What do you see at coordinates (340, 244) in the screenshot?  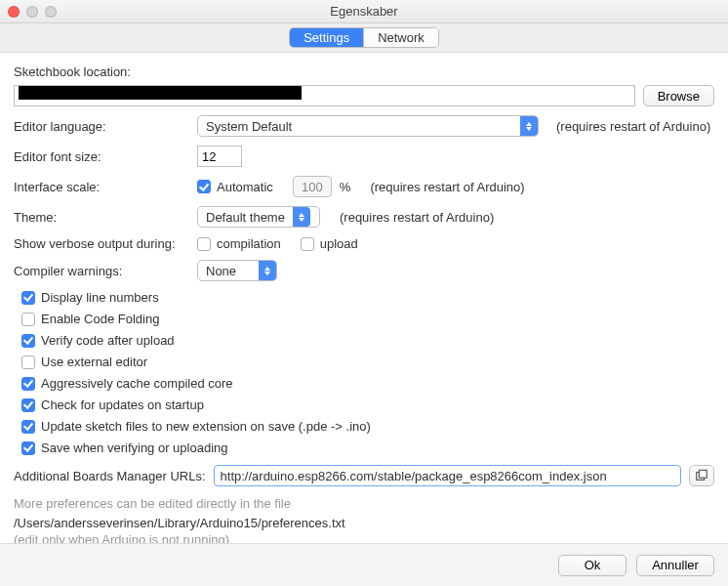 I see `verbose-upload-label: upload` at bounding box center [340, 244].